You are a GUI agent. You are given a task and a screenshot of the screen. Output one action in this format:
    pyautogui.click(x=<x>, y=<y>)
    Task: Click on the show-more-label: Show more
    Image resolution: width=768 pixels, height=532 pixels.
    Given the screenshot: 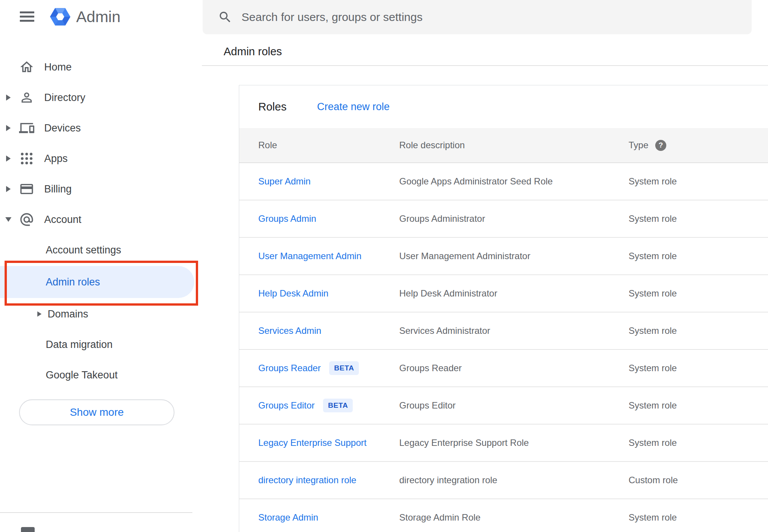 What is the action you would take?
    pyautogui.click(x=97, y=412)
    